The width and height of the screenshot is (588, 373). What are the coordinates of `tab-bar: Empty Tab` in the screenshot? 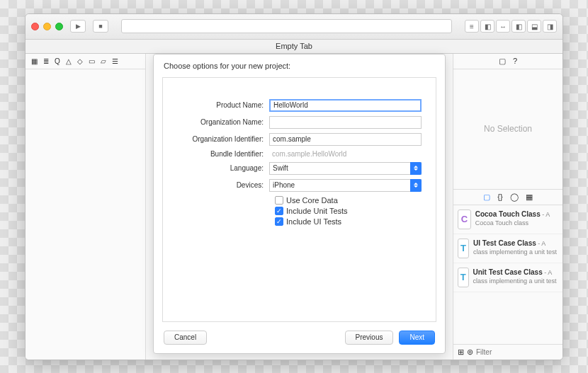 It's located at (294, 47).